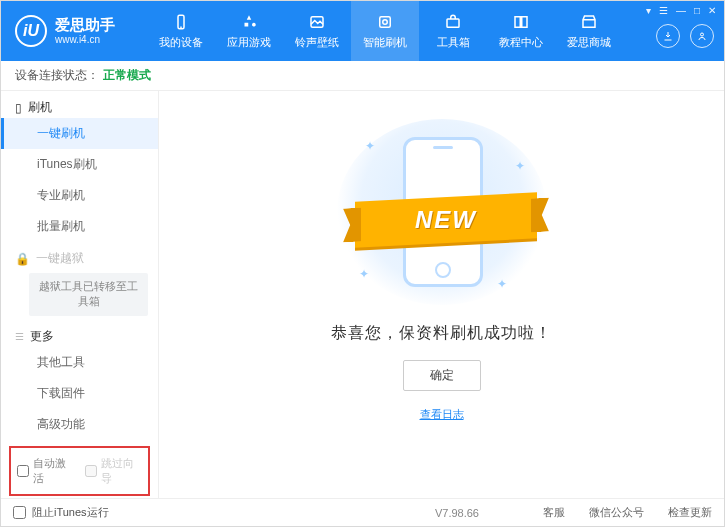  I want to click on brand-subtitle: www.i4.cn, so click(85, 40).